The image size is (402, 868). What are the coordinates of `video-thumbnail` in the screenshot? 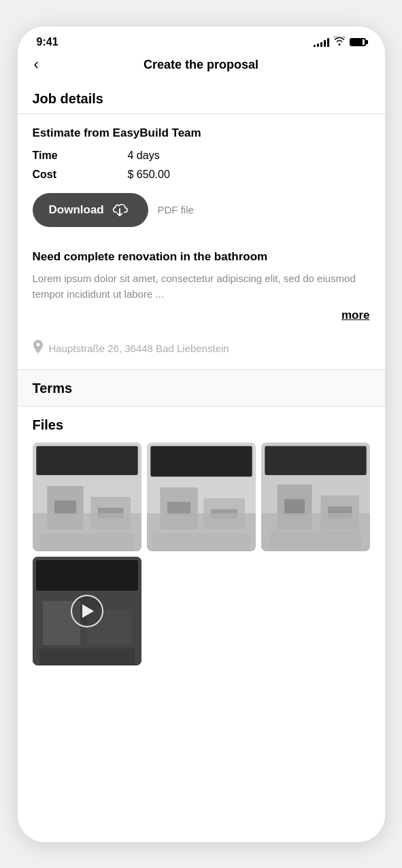 It's located at (87, 611).